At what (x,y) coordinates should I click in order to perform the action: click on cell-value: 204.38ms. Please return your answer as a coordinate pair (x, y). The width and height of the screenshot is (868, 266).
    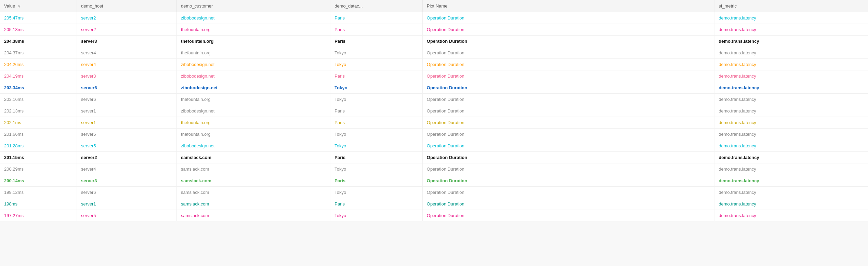
    Looking at the image, I should click on (38, 41).